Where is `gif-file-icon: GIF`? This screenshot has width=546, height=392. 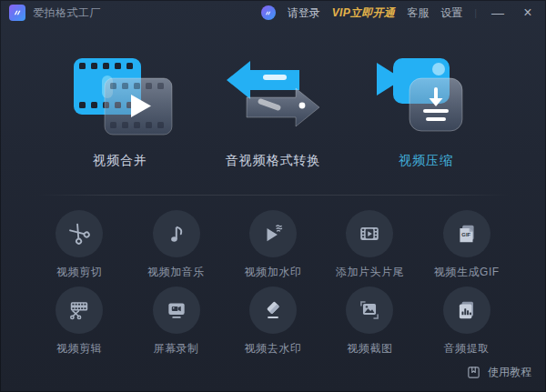
gif-file-icon: GIF is located at coordinates (467, 234).